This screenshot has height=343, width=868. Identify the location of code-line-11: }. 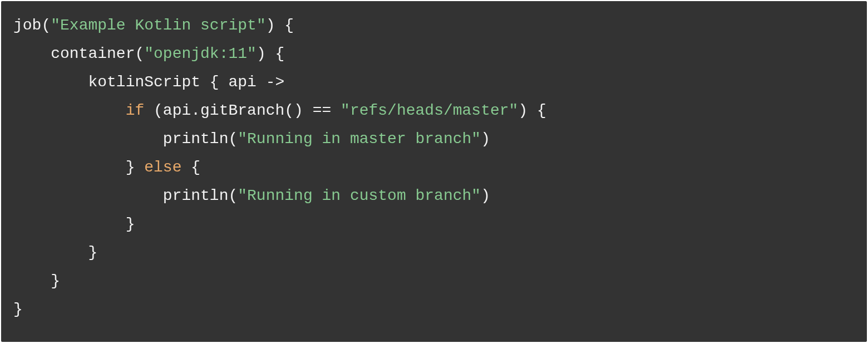
(18, 310).